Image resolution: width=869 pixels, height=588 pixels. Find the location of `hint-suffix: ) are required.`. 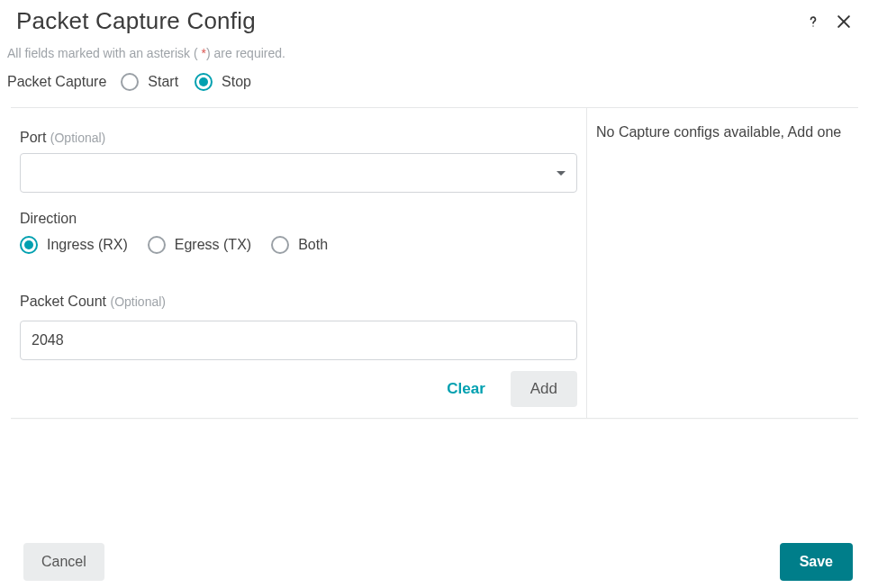

hint-suffix: ) are required. is located at coordinates (246, 53).